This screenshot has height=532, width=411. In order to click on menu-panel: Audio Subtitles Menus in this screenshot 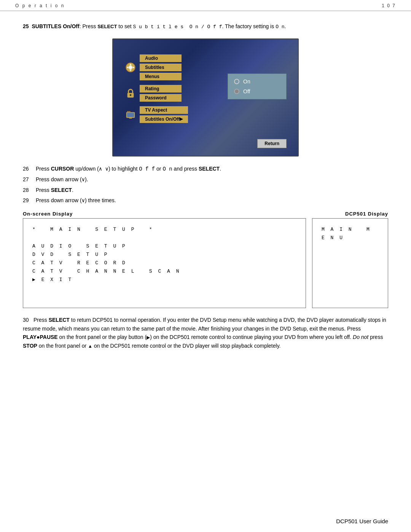, I will do `click(156, 89)`.